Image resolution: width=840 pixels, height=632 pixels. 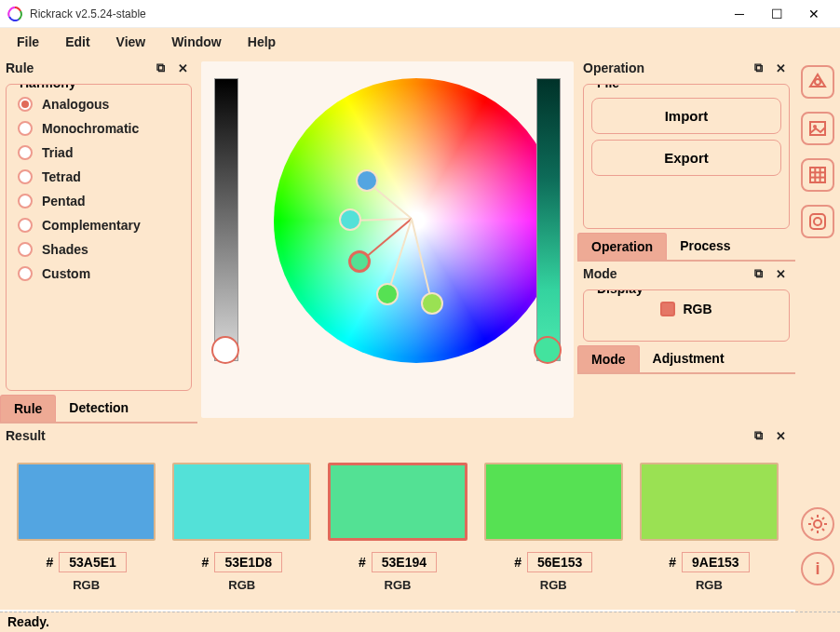 What do you see at coordinates (99, 153) in the screenshot?
I see `harmony-triad: Triad` at bounding box center [99, 153].